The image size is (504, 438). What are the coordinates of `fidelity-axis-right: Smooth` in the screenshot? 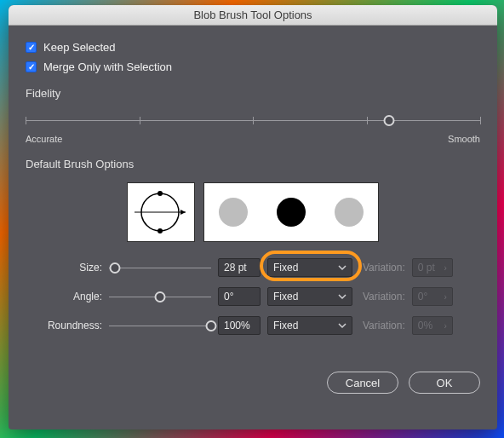 It's located at (464, 139).